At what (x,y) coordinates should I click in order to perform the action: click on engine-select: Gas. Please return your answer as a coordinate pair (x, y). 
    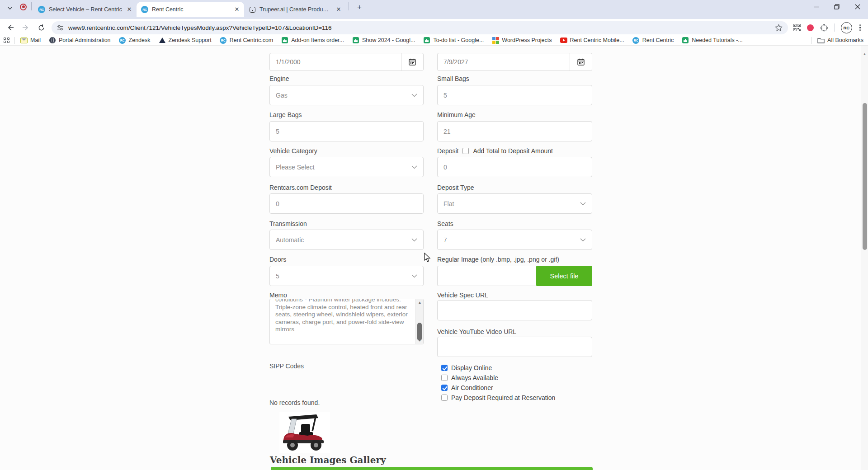
    Looking at the image, I should click on (346, 95).